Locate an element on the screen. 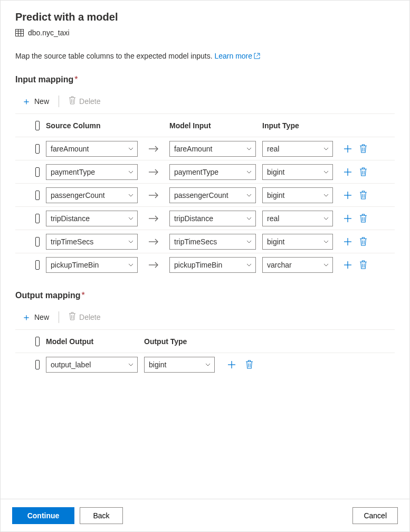  output-delete-button: Delete is located at coordinates (84, 317).